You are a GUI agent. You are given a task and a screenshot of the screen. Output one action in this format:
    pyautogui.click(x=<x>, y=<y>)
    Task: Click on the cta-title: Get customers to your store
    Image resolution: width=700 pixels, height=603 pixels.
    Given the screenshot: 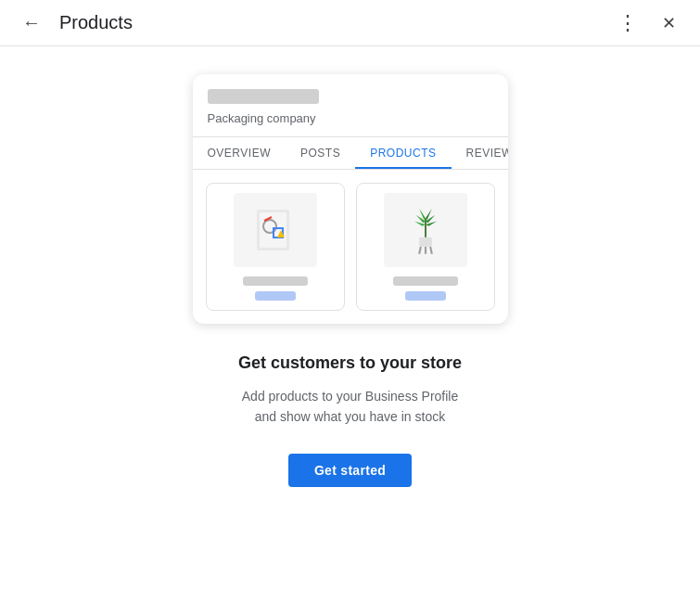 What is the action you would take?
    pyautogui.click(x=350, y=364)
    